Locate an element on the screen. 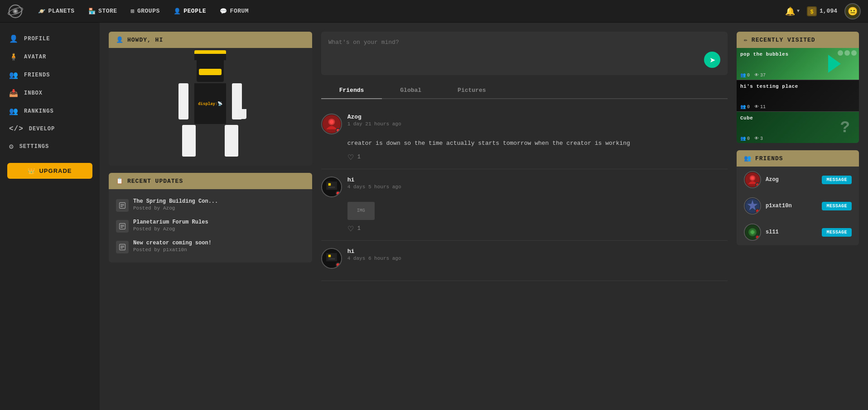  visited-item-1: hi's testing place 👥 0 👁 11 is located at coordinates (798, 95).